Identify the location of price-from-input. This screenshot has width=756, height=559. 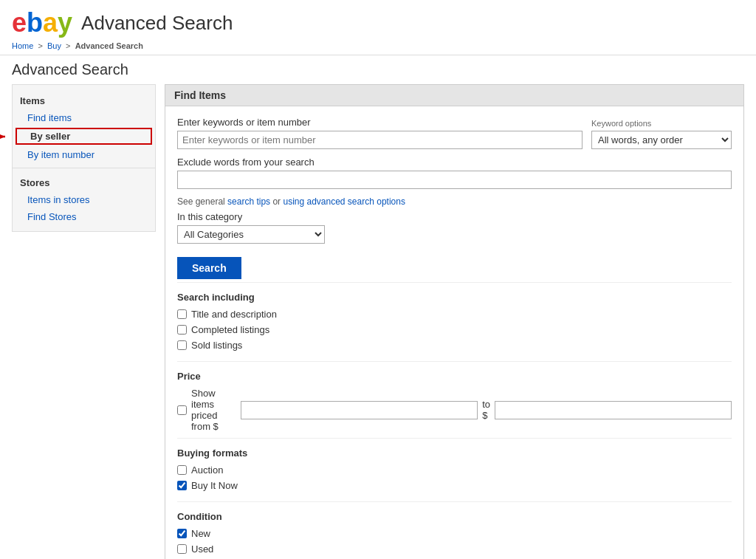
(359, 411).